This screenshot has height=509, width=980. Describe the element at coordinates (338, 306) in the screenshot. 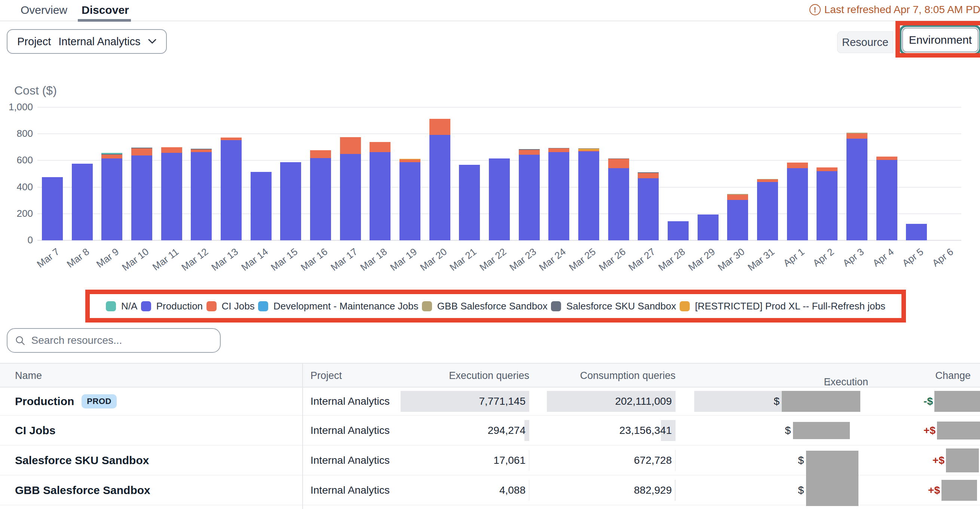

I see `legend-item-development-maintenance-jobs: Development - Maintenance Jobs` at that location.